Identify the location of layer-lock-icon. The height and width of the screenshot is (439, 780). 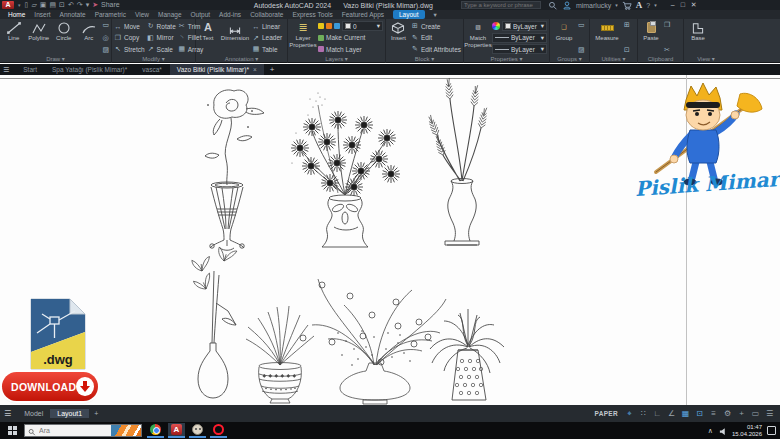
(337, 26).